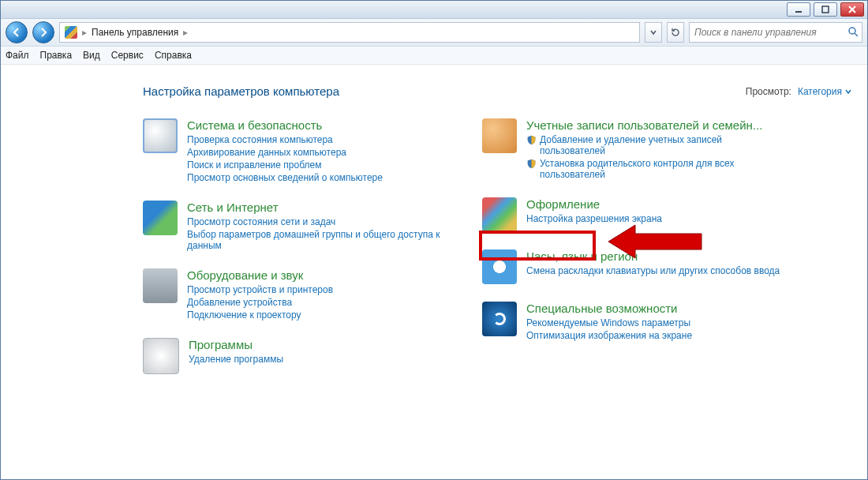  Describe the element at coordinates (245, 315) in the screenshot. I see `category-link-text: Подключение к проектору` at that location.